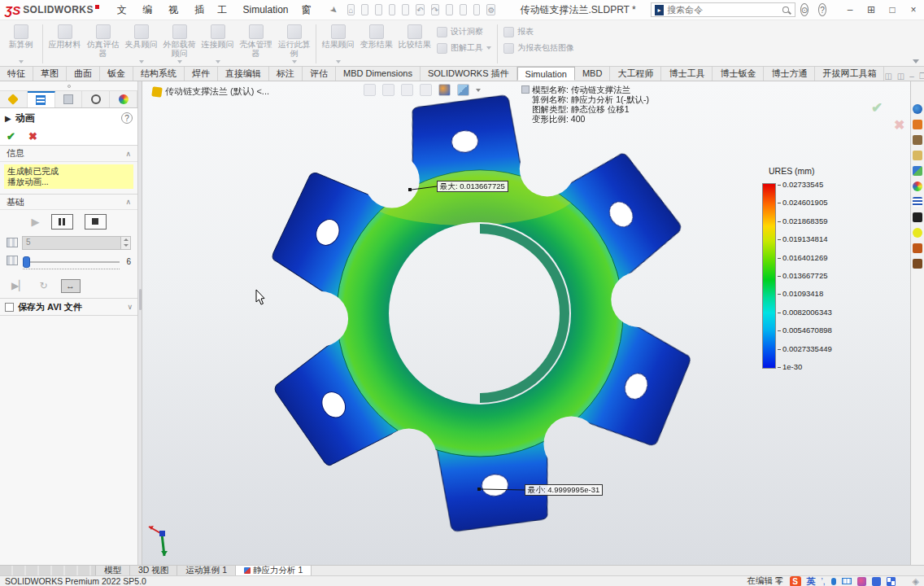  I want to click on report-button: 报表, so click(538, 32).